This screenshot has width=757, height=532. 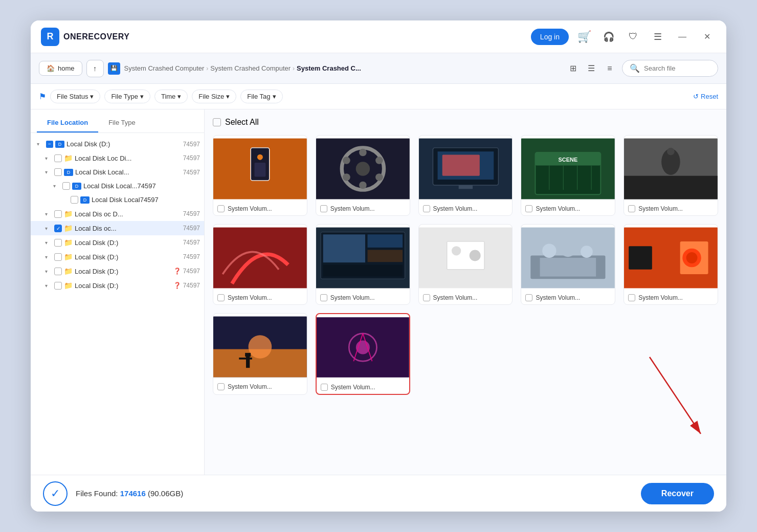 What do you see at coordinates (568, 264) in the screenshot?
I see `file-card-8: System Volum...` at bounding box center [568, 264].